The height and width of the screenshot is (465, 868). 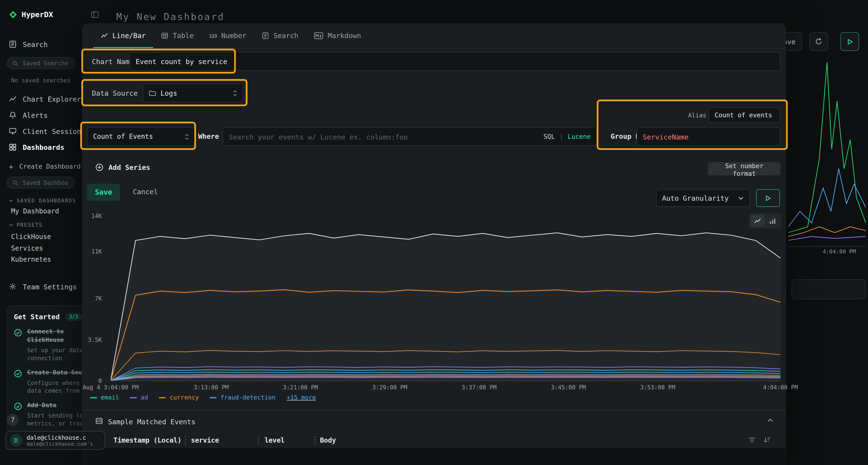 I want to click on section-divider, so click(x=434, y=410).